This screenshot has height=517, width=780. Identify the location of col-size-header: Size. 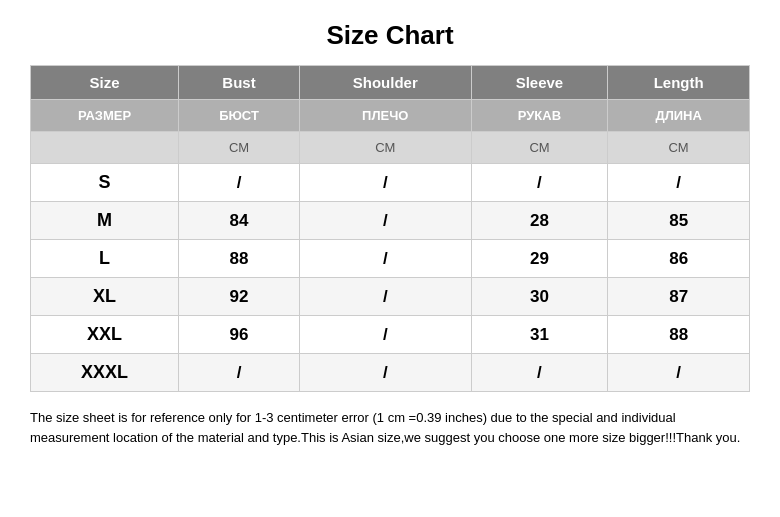
(105, 83).